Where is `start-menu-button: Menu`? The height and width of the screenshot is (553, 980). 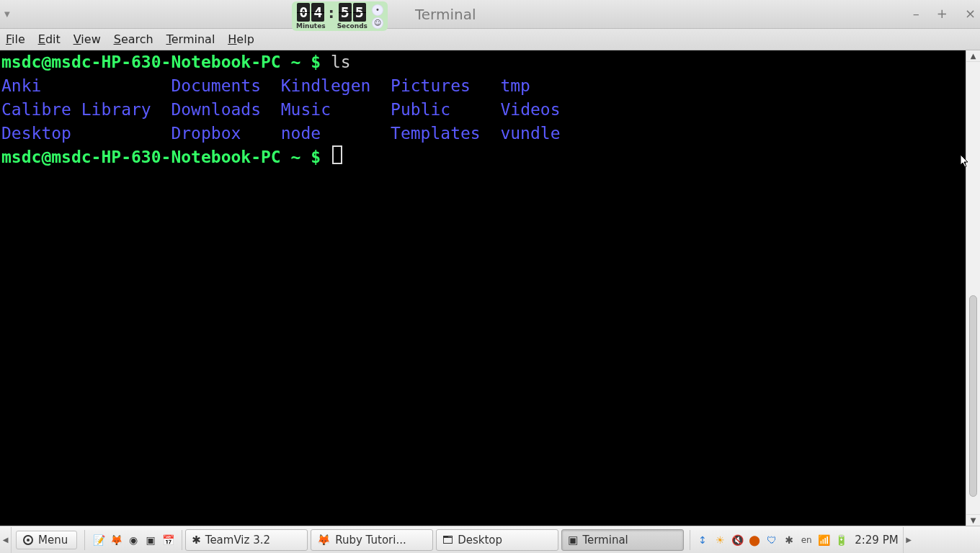 start-menu-button: Menu is located at coordinates (46, 540).